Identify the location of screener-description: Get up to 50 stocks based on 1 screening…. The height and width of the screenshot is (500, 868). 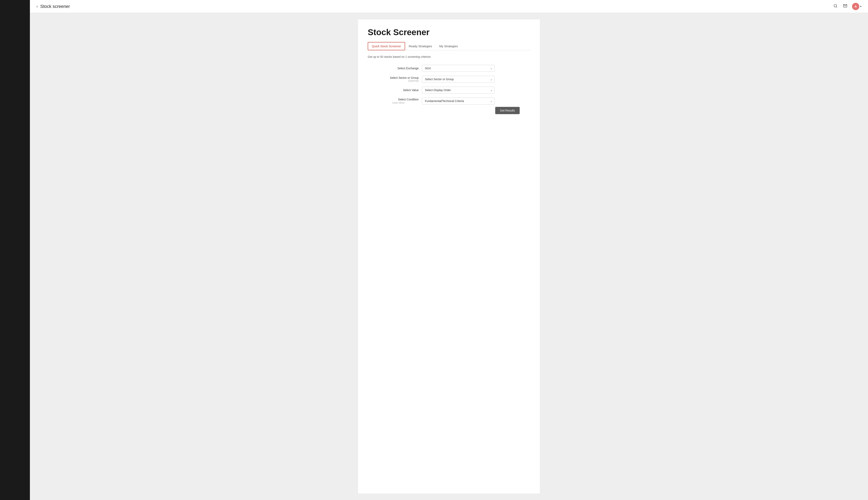
(449, 57).